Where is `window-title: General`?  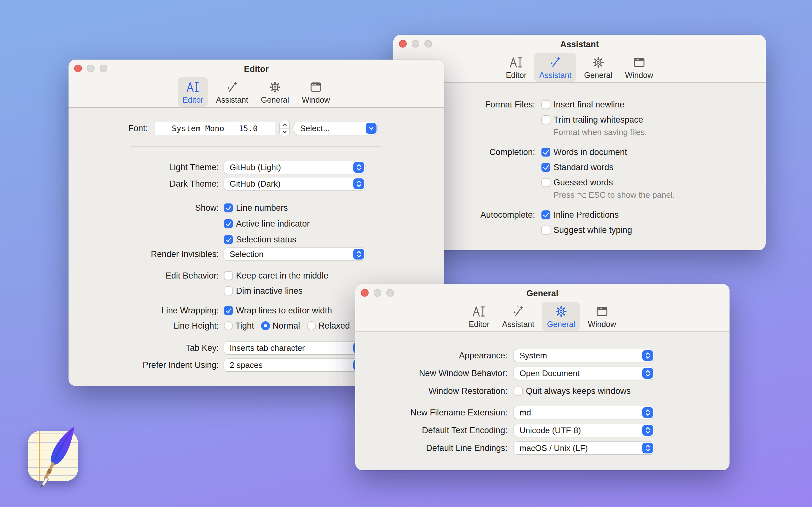
window-title: General is located at coordinates (543, 291).